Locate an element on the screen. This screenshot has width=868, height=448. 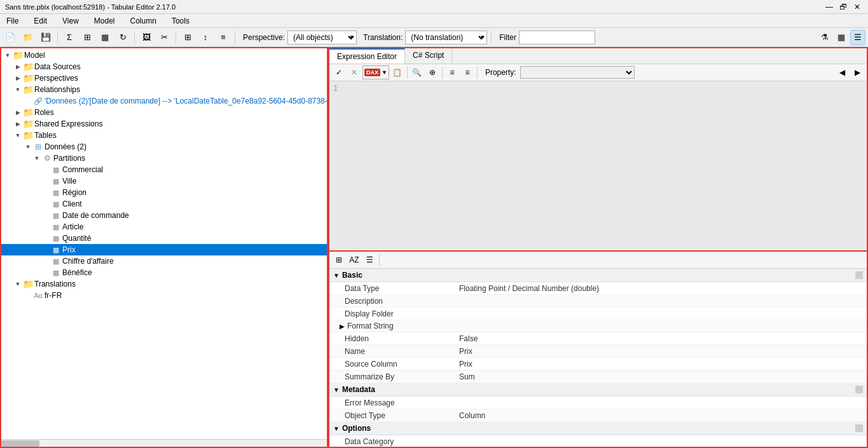
section-metadata-grip is located at coordinates (859, 390).